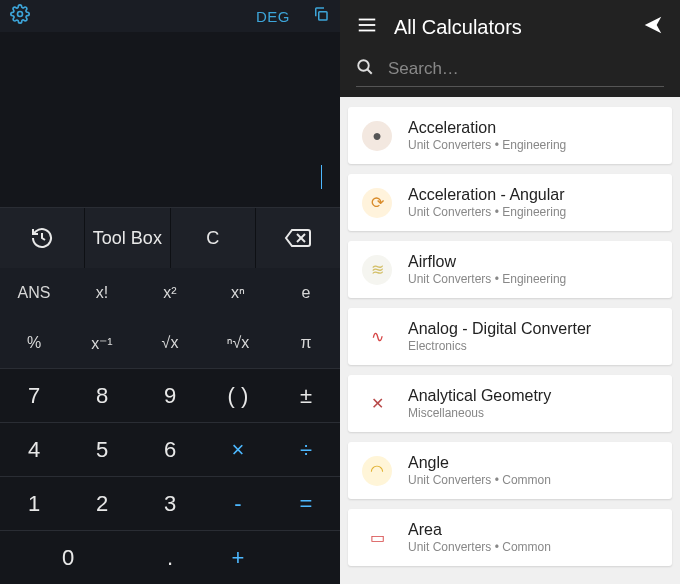 The width and height of the screenshot is (680, 584). I want to click on key-divide: ÷, so click(306, 449).